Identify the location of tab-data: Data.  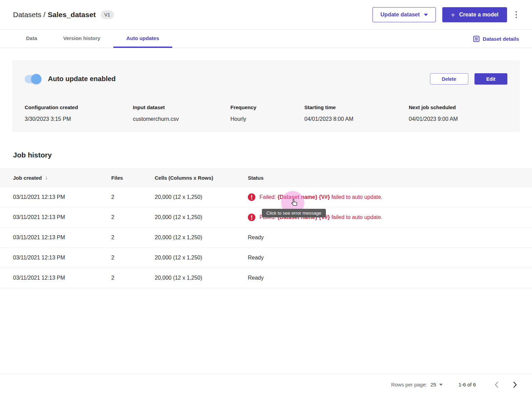
(31, 39).